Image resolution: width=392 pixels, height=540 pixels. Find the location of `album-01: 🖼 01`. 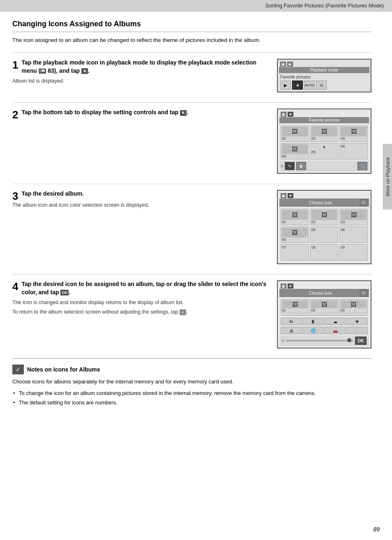

album-01: 🖼 01 is located at coordinates (295, 134).